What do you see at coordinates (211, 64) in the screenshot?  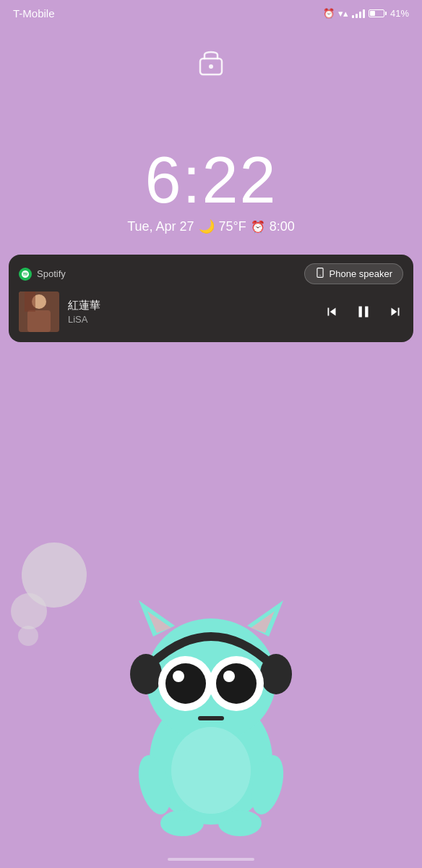 I see `lock-icon-container` at bounding box center [211, 64].